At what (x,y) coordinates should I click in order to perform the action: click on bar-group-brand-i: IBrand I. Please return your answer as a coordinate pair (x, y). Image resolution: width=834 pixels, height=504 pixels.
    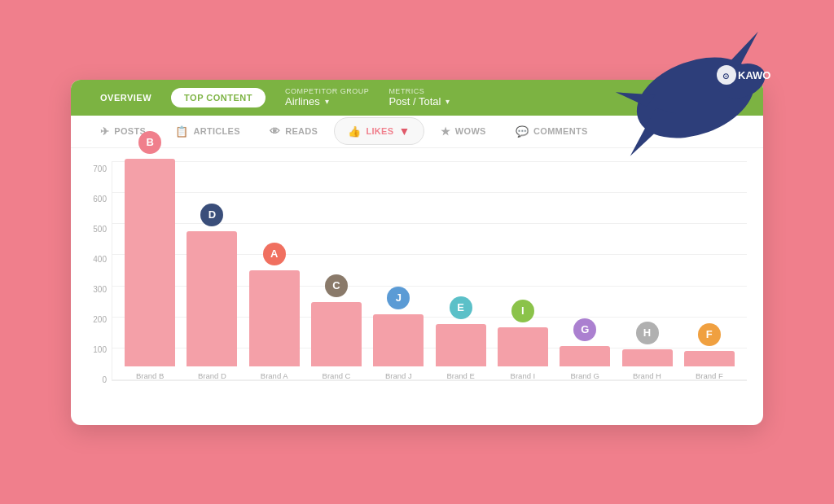
    Looking at the image, I should click on (523, 353).